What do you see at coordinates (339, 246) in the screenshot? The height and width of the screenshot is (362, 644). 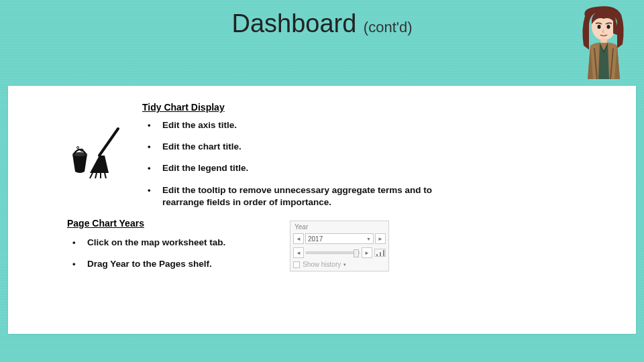 I see `pages-shelf-panel: Year ◄ 2017 ▼ ► ◄ ► Show history` at bounding box center [339, 246].